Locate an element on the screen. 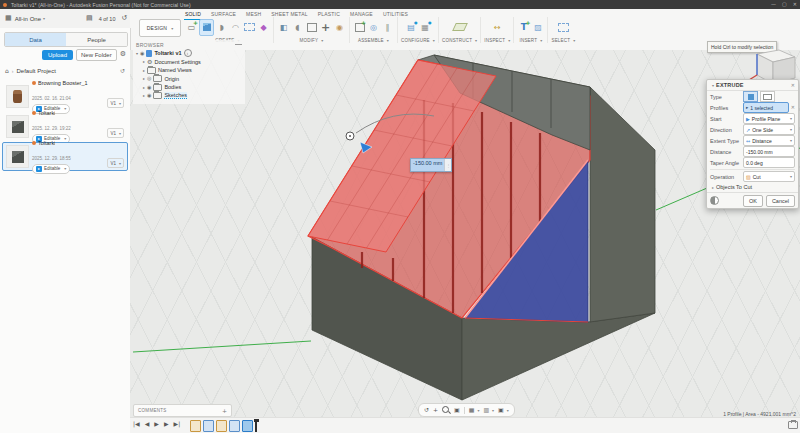 This screenshot has height=433, width=800. play-icon is located at coordinates (156, 424).